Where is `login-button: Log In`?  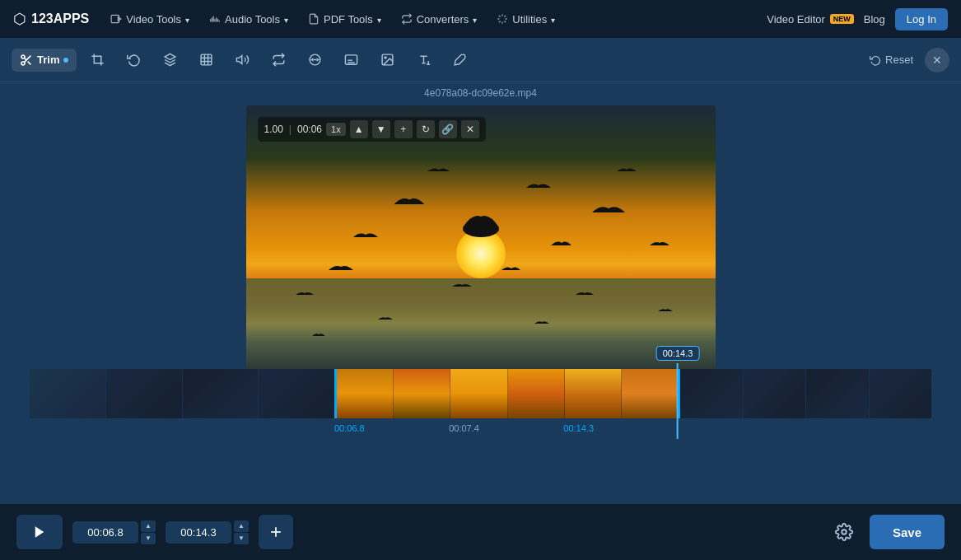
login-button: Log In is located at coordinates (921, 20).